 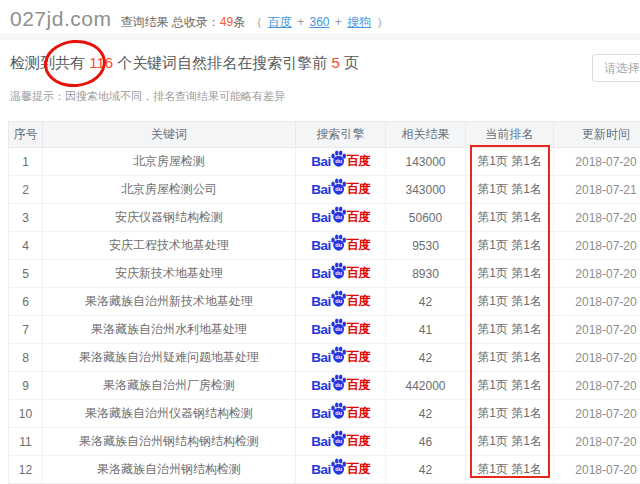 I want to click on cell-index: 3, so click(x=26, y=218).